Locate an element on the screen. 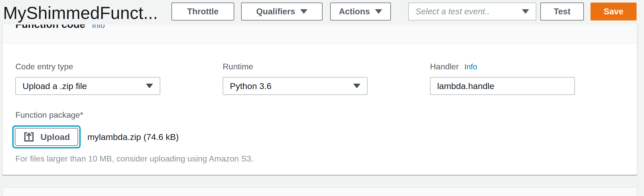 This screenshot has height=196, width=644. qualifiers-button-label: Qualifiers is located at coordinates (276, 12).